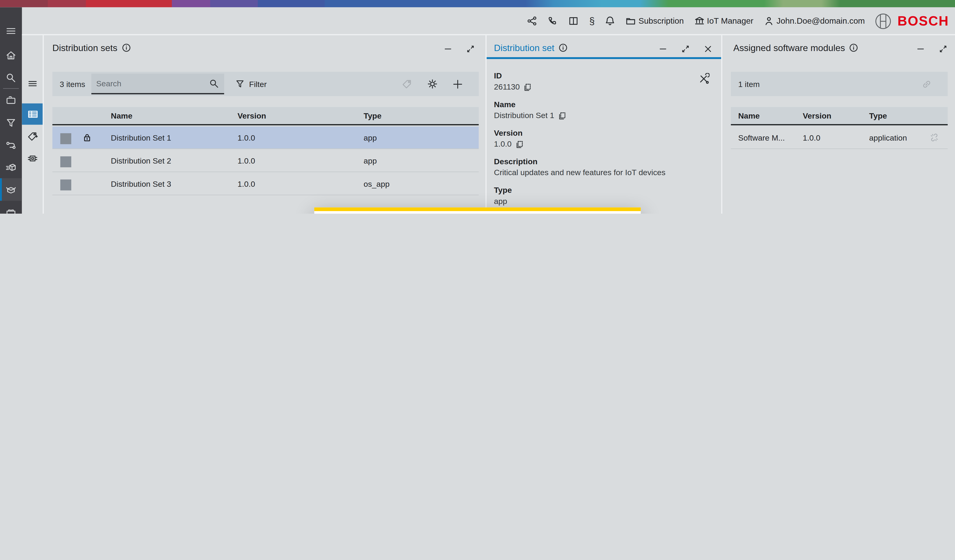  I want to click on column-type: Type, so click(878, 116).